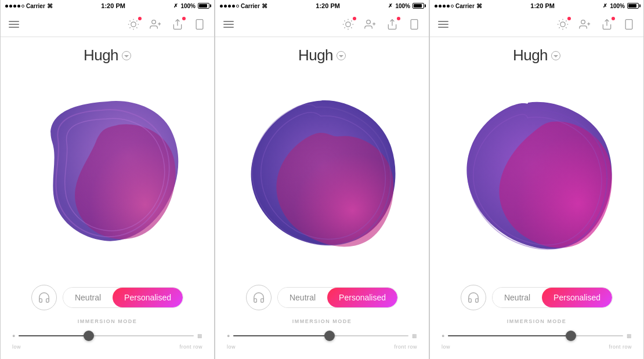  Describe the element at coordinates (53, 336) in the screenshot. I see `slider-fill` at that location.